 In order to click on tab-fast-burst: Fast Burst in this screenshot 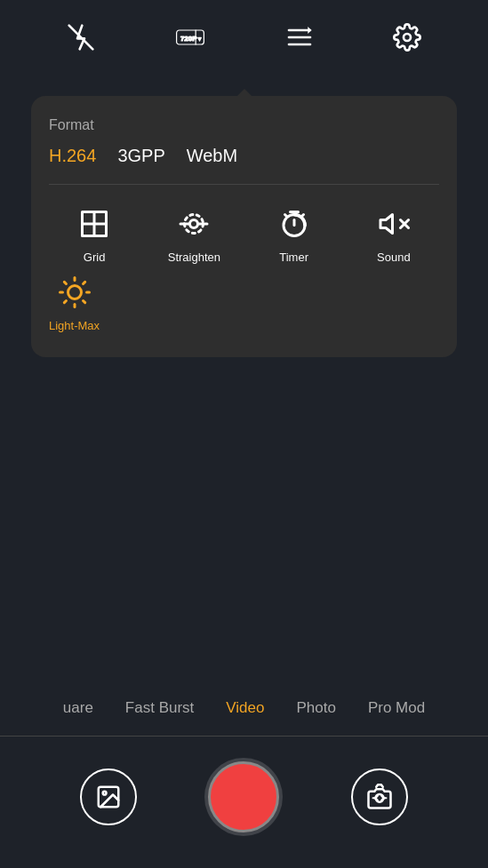, I will do `click(160, 708)`.